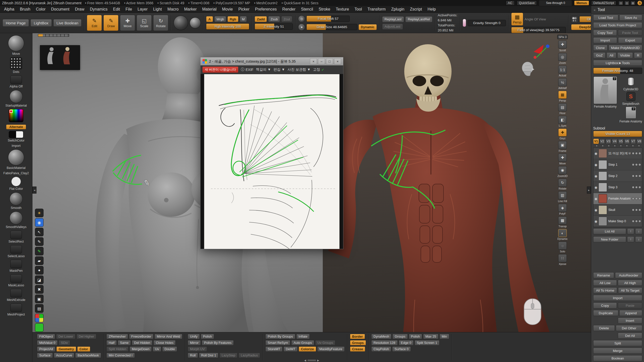 The width and height of the screenshot is (644, 362). Describe the element at coordinates (625, 55) in the screenshot. I see `tool-panel-button: Visible` at that location.